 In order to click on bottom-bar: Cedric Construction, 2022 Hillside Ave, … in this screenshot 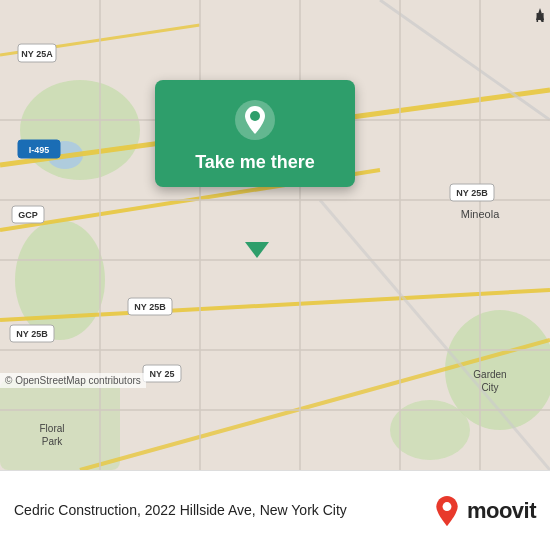, I will do `click(275, 510)`.